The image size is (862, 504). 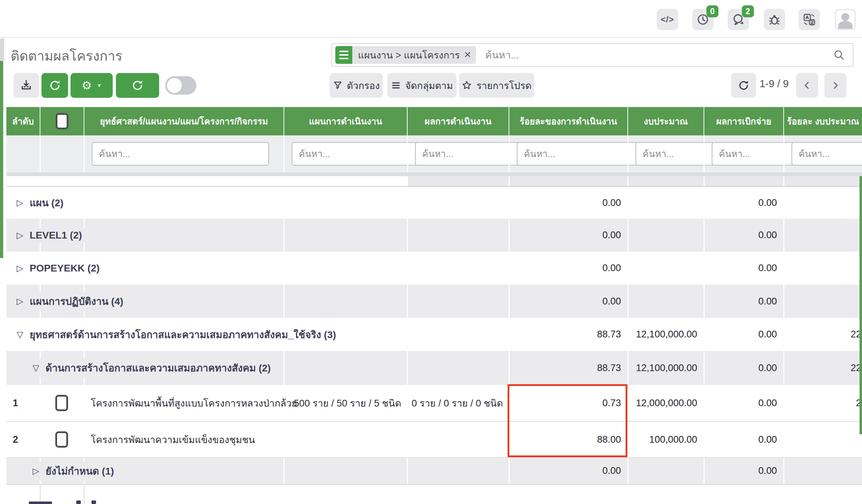 What do you see at coordinates (659, 55) in the screenshot?
I see `search-input: ค้นหา...` at bounding box center [659, 55].